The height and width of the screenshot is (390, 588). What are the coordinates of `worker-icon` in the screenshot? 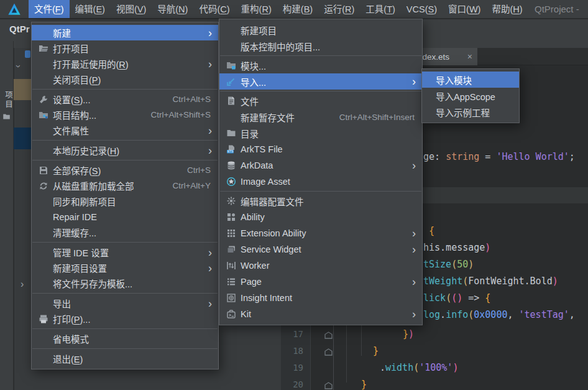 It's located at (231, 266).